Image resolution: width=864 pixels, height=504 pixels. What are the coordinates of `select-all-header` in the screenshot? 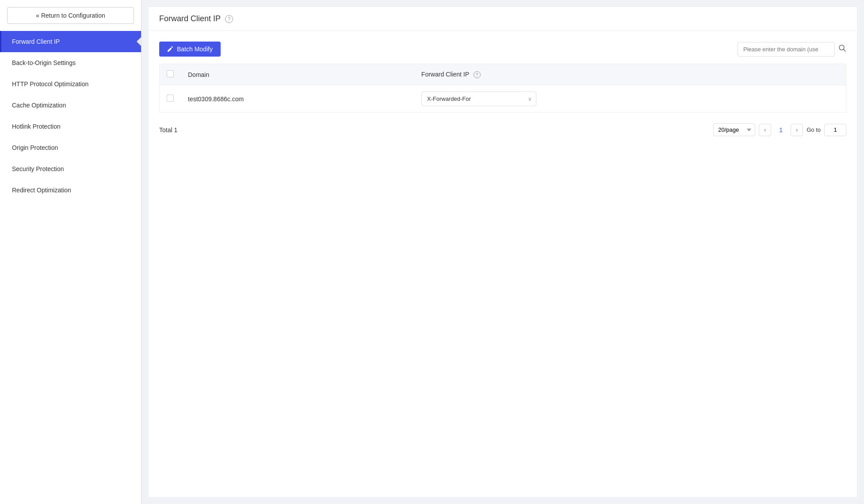 It's located at (171, 75).